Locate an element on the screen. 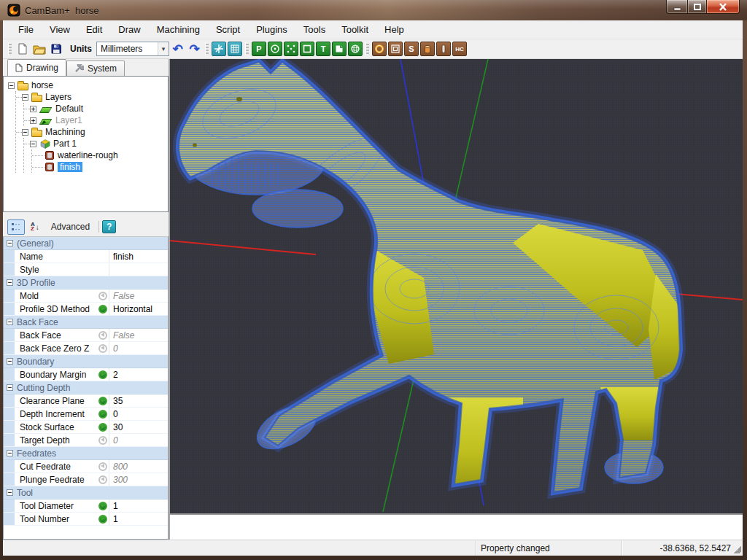  property-category-row: −Feedrates is located at coordinates (86, 454).